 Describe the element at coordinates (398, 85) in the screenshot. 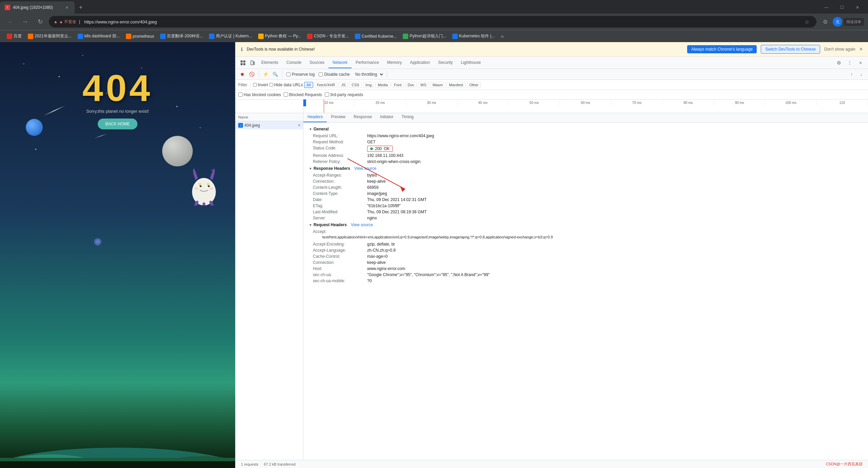

I see `filter-type-font: Font` at that location.